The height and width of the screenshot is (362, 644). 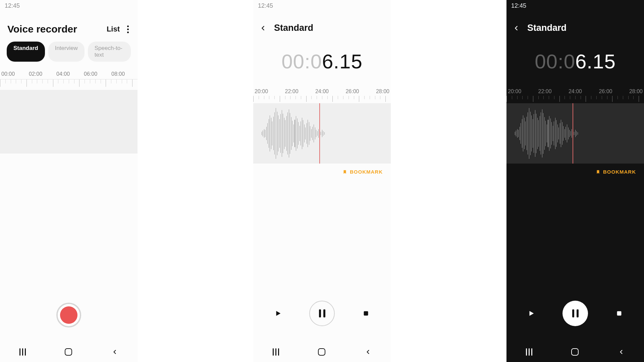 I want to click on more-menu-icon, so click(x=128, y=29).